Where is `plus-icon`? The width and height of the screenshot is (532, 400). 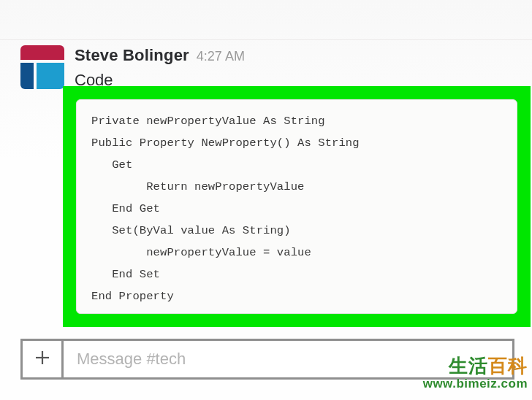 plus-icon is located at coordinates (42, 359).